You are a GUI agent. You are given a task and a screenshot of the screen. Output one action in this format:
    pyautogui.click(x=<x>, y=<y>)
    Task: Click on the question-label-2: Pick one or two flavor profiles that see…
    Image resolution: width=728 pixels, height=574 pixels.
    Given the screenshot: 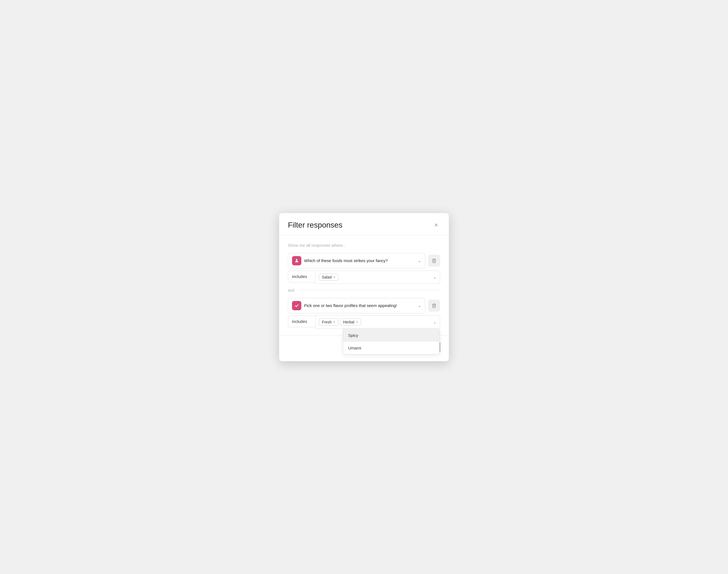 What is the action you would take?
    pyautogui.click(x=360, y=305)
    